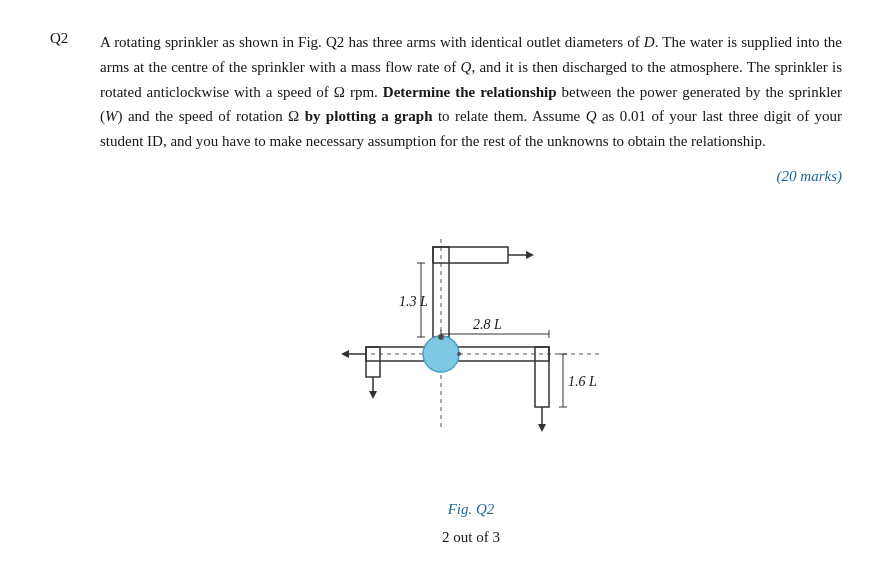 This screenshot has height=571, width=892. Describe the element at coordinates (414, 302) in the screenshot. I see `svg-text: 1.3 L` at that location.